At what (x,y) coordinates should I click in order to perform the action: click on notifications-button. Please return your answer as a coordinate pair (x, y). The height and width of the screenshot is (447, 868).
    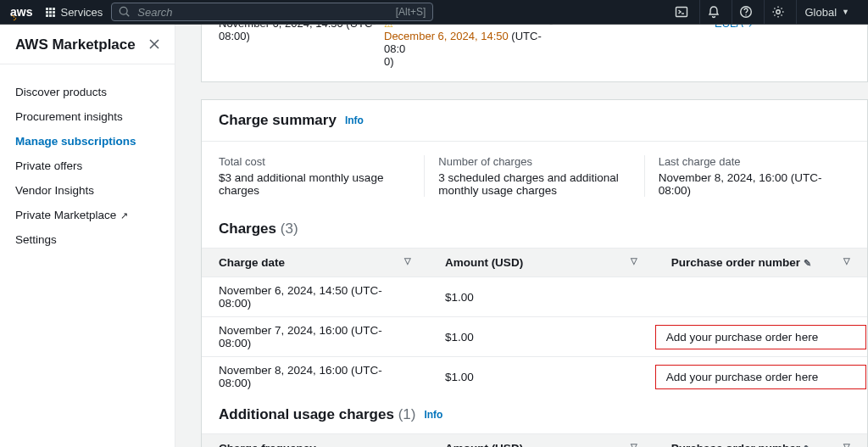
    Looking at the image, I should click on (714, 12).